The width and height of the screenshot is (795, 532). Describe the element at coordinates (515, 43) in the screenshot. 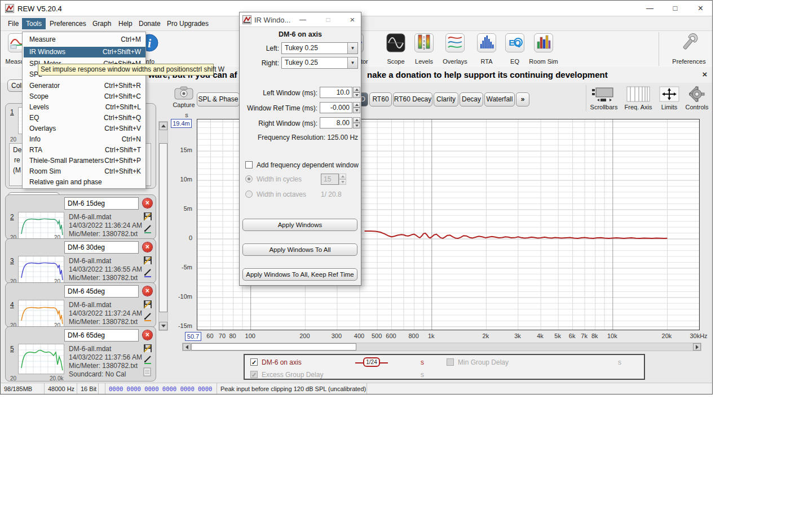

I see `eq-icon: EQ` at that location.